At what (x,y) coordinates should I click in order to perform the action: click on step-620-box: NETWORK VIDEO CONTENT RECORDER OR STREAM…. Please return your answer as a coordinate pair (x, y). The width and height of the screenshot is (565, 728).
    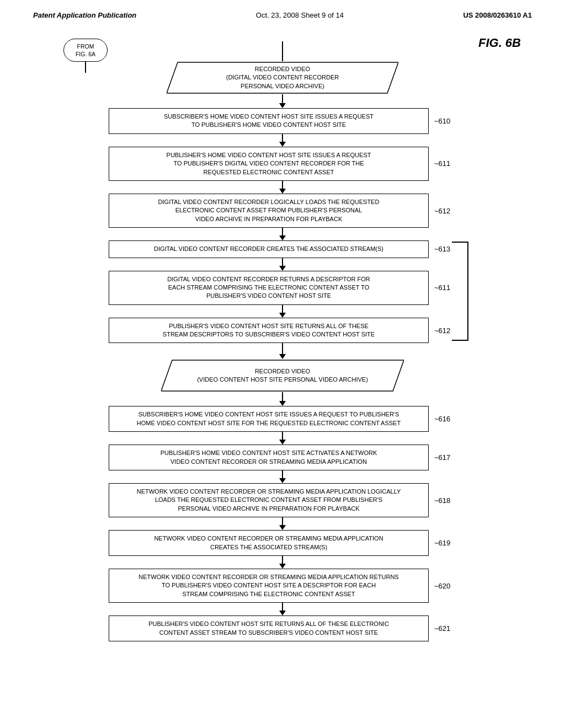
    Looking at the image, I should click on (269, 586).